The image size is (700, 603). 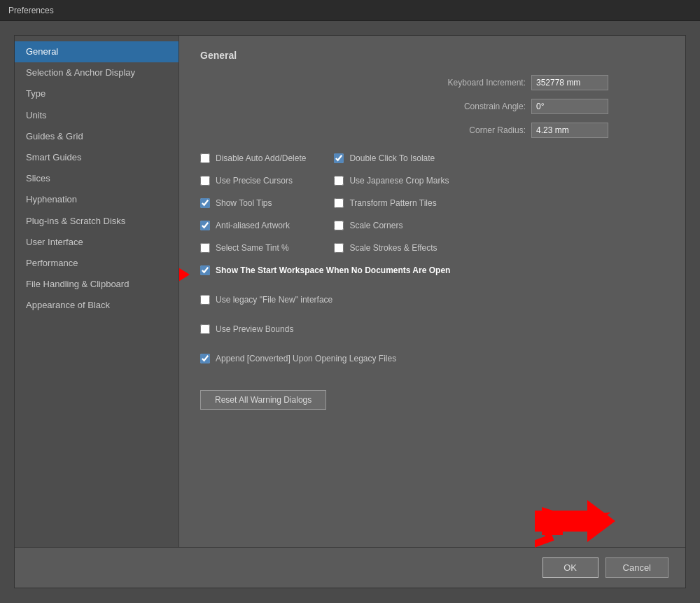 I want to click on checkbox-left-2: Show Tool Tips, so click(x=253, y=203).